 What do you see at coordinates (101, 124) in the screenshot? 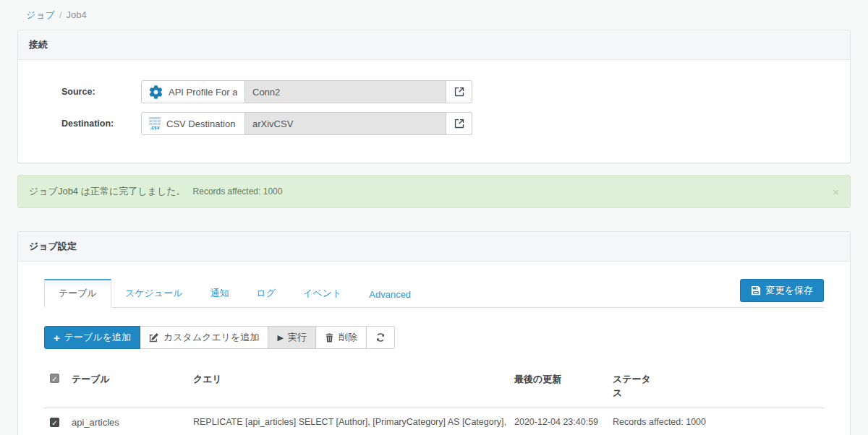
I see `destination-label: Destination:` at bounding box center [101, 124].